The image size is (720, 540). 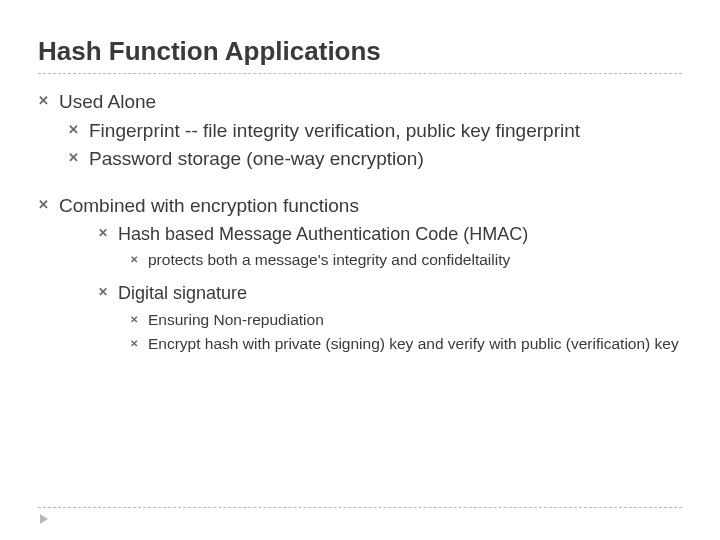 What do you see at coordinates (390, 294) in the screenshot?
I see `bullet-digital-signature: ✕ Digital signature` at bounding box center [390, 294].